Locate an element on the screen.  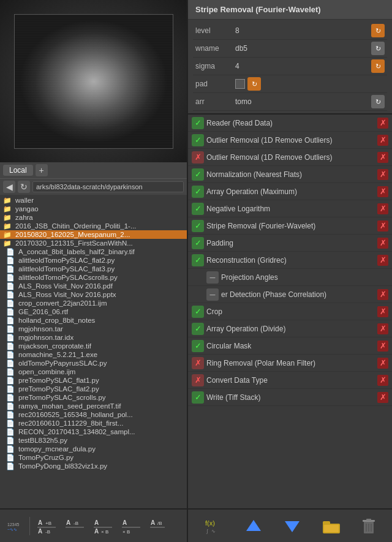
pipeline-item: ✗Ring Removal (Polar Mean Filter)✗ is located at coordinates (290, 363).